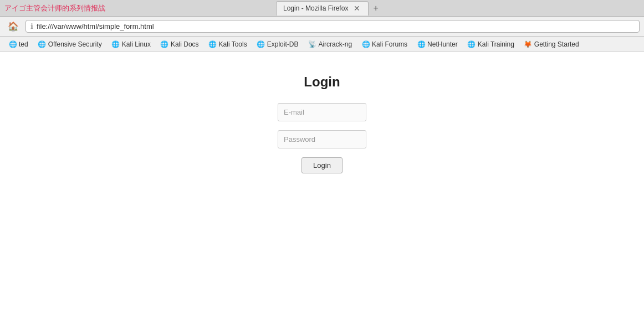 The image size is (644, 313). What do you see at coordinates (321, 82) in the screenshot?
I see `page-title: Login` at bounding box center [321, 82].